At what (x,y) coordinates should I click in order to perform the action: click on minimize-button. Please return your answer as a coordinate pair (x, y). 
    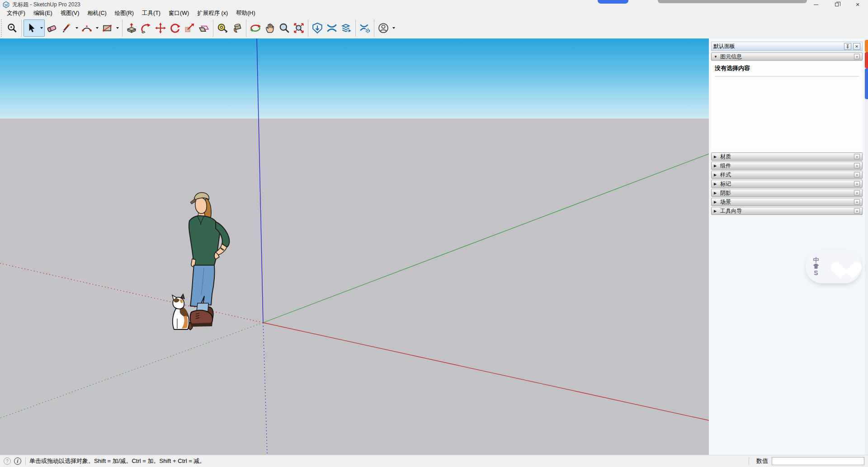
    Looking at the image, I should click on (816, 5).